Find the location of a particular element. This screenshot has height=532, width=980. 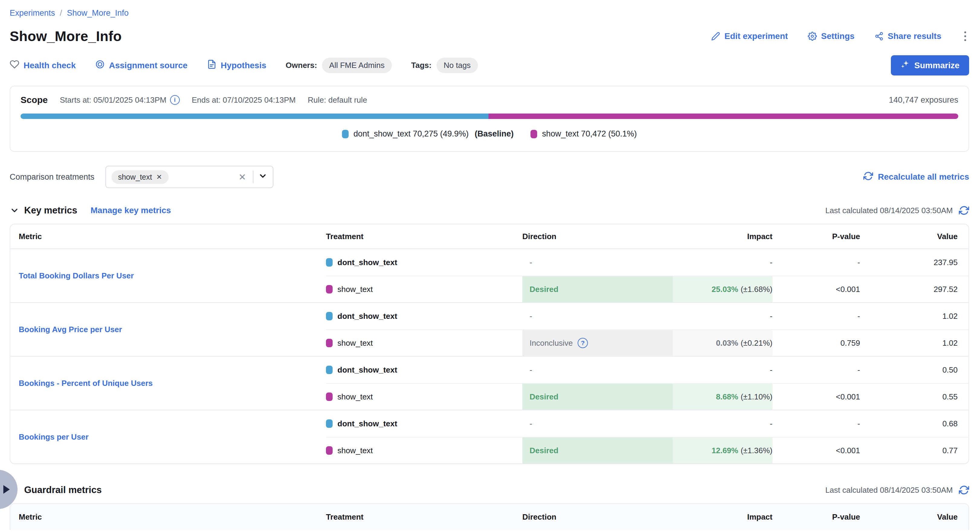

document-icon is located at coordinates (212, 65).